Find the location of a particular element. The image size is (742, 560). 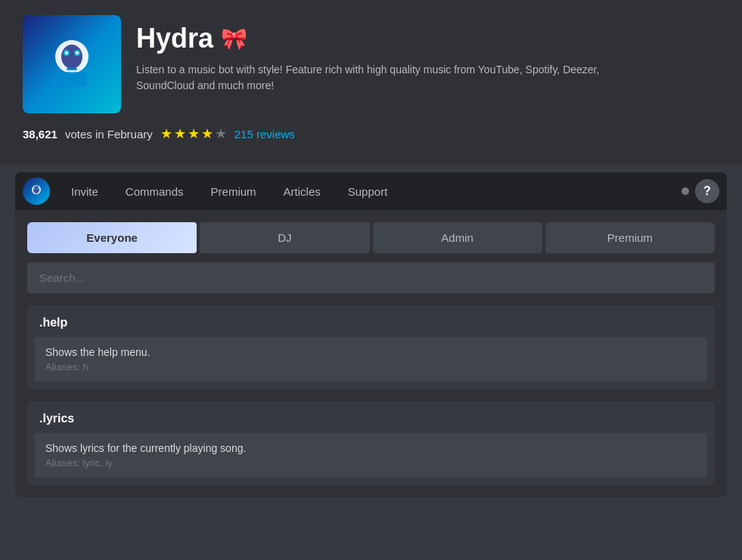

tab-admin: Admin is located at coordinates (458, 237).